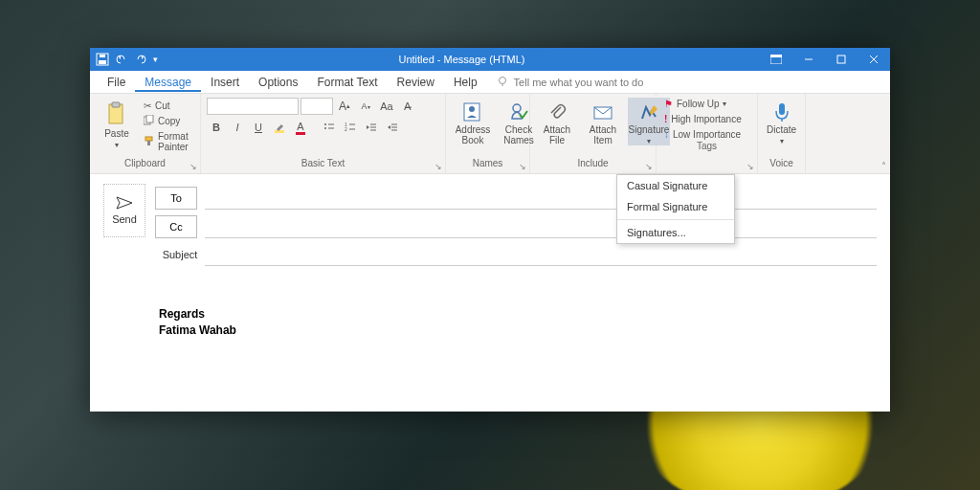 This screenshot has width=980, height=490. Describe the element at coordinates (649, 167) in the screenshot. I see `include-dialog-launcher: ↘` at that location.